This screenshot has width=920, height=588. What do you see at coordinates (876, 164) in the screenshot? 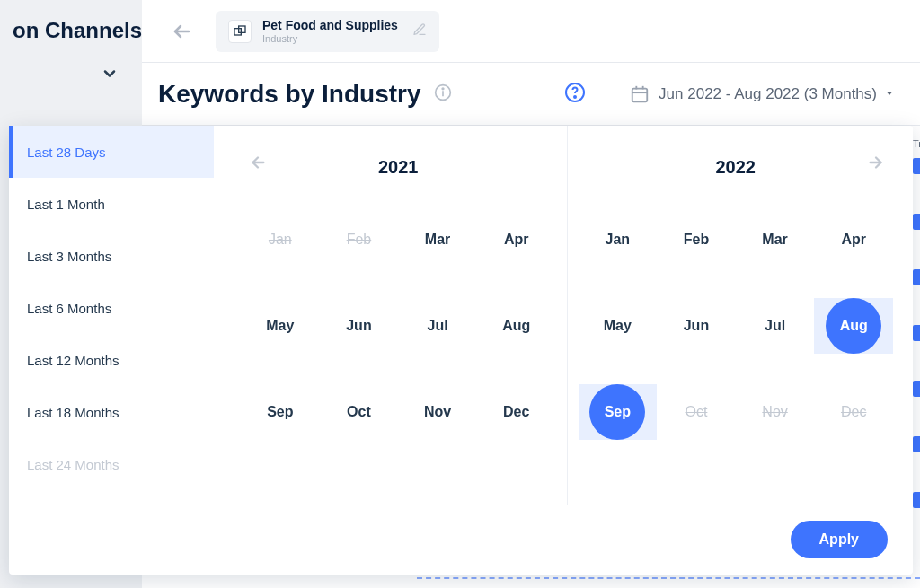
I see `calendar-next-button` at bounding box center [876, 164].